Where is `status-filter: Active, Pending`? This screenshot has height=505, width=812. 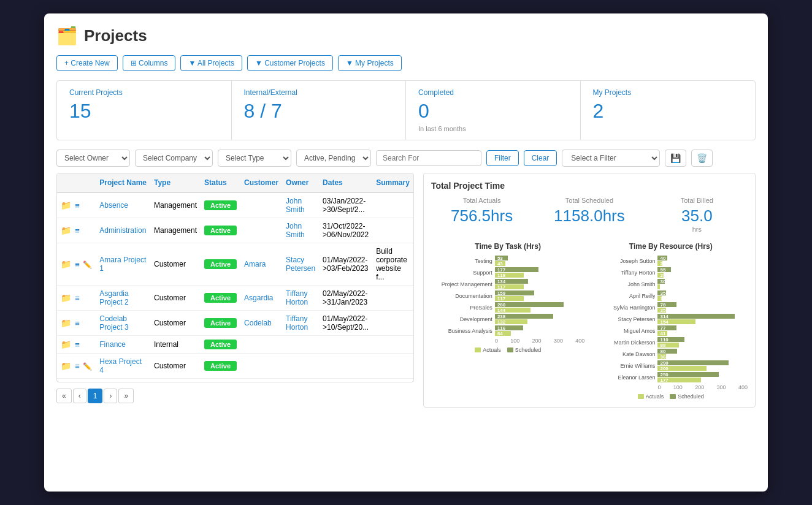
status-filter: Active, Pending is located at coordinates (334, 158).